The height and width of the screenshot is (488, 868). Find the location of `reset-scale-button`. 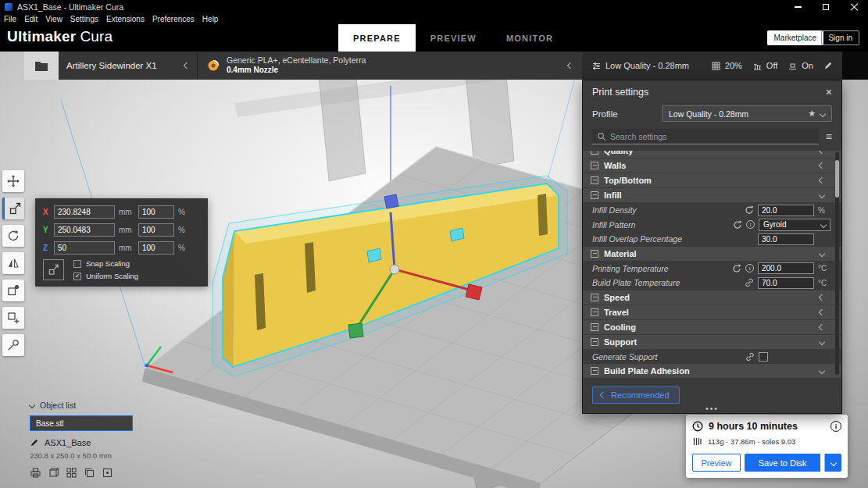

reset-scale-button is located at coordinates (53, 270).